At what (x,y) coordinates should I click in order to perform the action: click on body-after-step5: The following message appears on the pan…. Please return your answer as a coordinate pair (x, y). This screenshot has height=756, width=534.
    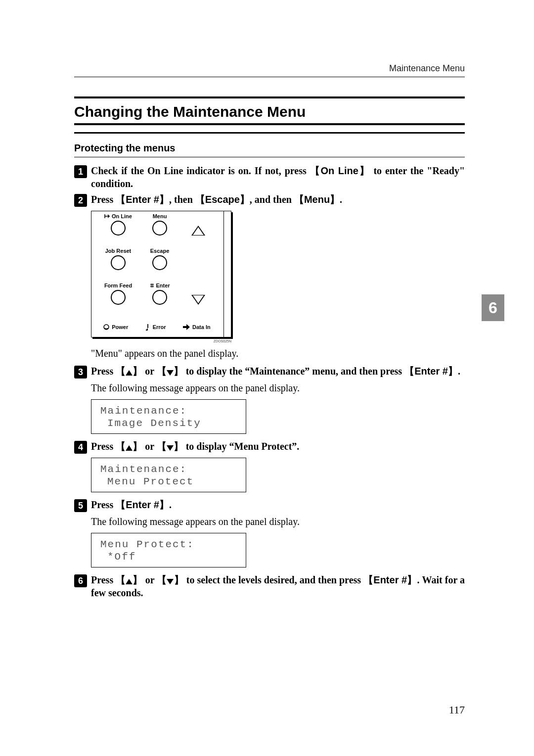
    Looking at the image, I should click on (278, 521).